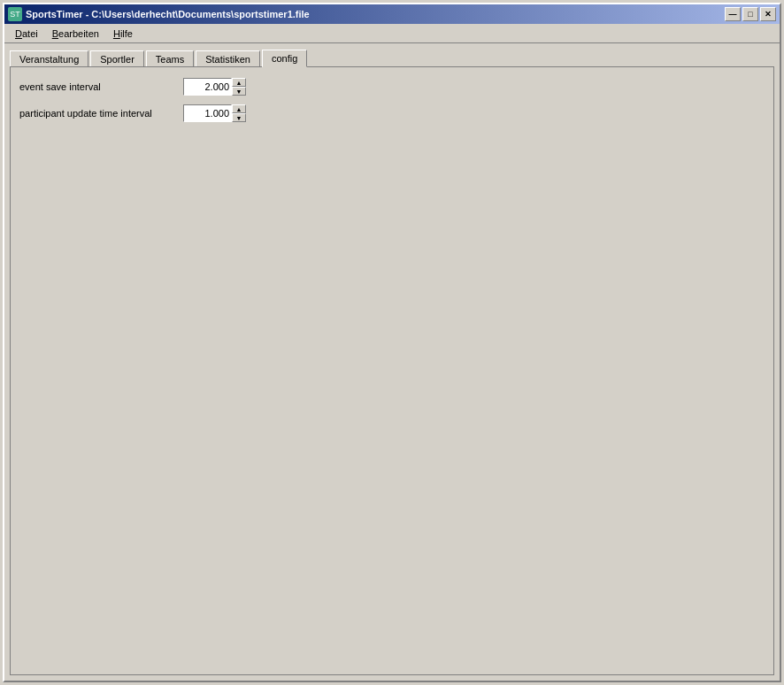 The height and width of the screenshot is (685, 784). I want to click on tab-veranstaltung: Veranstaltung, so click(50, 58).